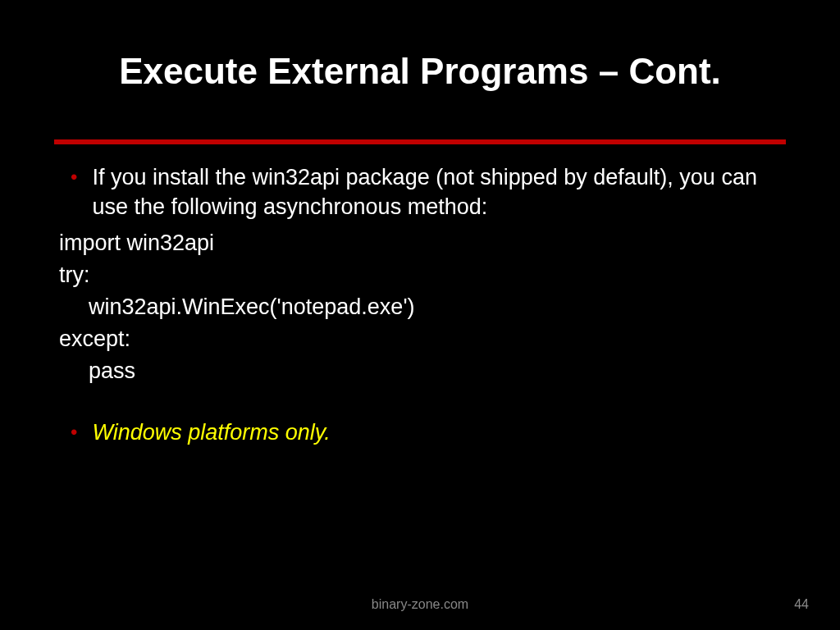  I want to click on bullet-note: Windows platforms only., so click(436, 432).